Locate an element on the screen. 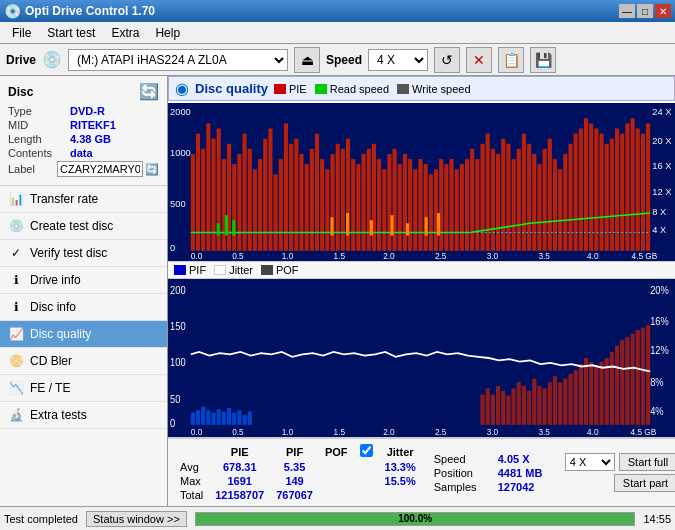 Image resolution: width=675 pixels, height=530 pixels. drive-info-icon: ℹ is located at coordinates (16, 280).